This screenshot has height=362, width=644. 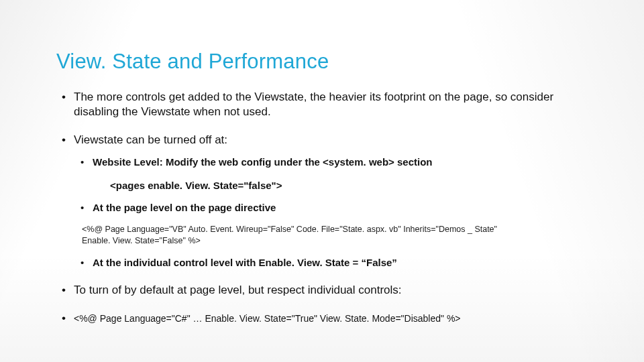 I want to click on sub-bullet-item: Website Level: Modify the web config und…, so click(x=341, y=162).